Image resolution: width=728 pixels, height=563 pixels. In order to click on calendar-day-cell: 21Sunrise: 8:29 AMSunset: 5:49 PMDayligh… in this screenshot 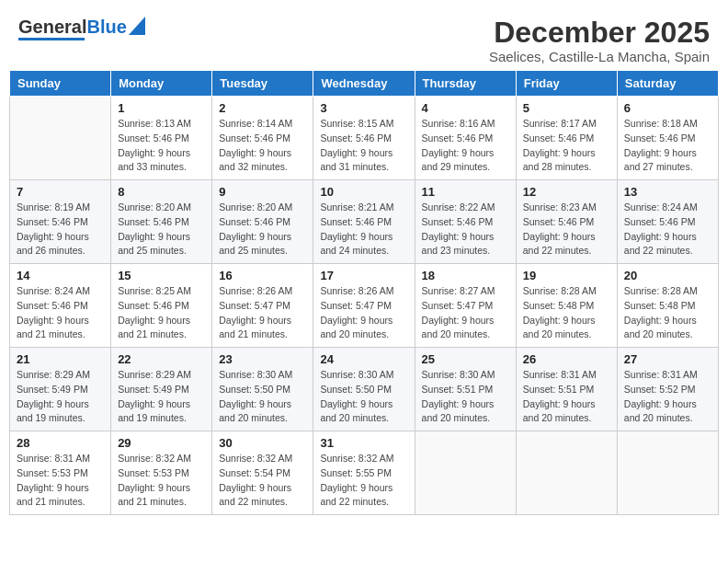, I will do `click(61, 390)`.